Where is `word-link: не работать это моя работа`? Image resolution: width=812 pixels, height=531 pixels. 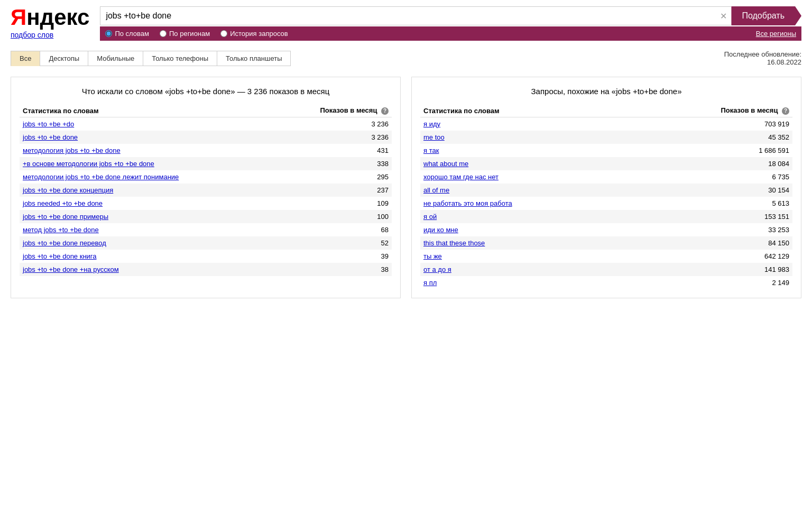 word-link: не работать это моя работа is located at coordinates (468, 203).